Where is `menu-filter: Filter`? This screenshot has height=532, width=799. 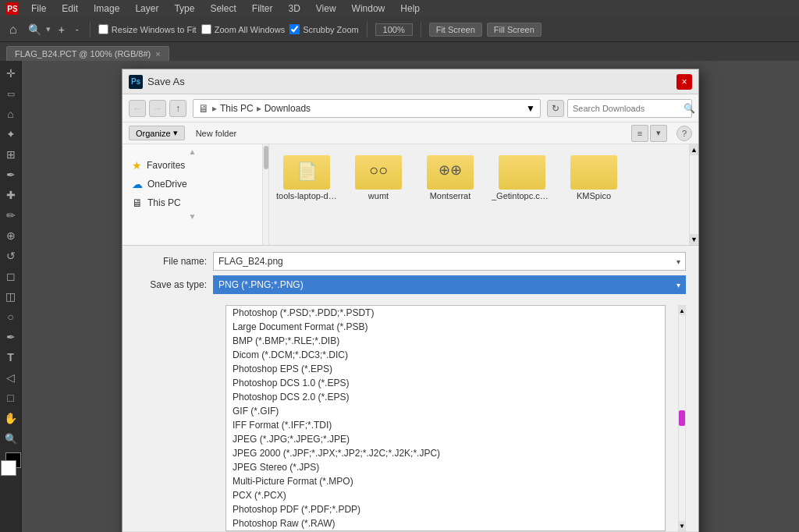 menu-filter: Filter is located at coordinates (262, 9).